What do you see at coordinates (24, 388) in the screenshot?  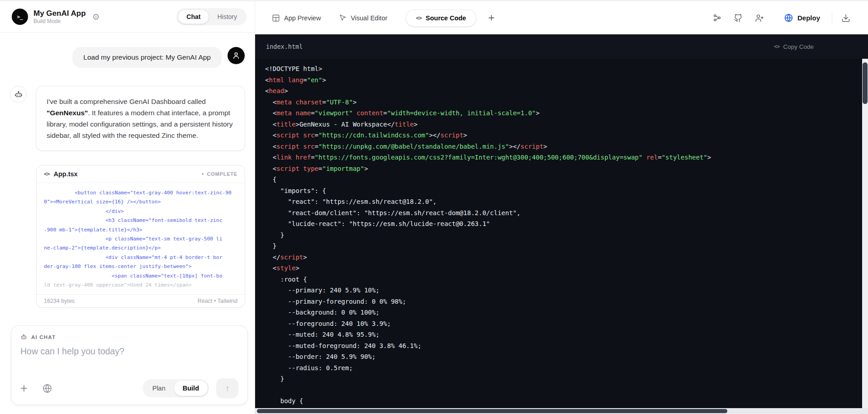 I see `attach-button: +` at bounding box center [24, 388].